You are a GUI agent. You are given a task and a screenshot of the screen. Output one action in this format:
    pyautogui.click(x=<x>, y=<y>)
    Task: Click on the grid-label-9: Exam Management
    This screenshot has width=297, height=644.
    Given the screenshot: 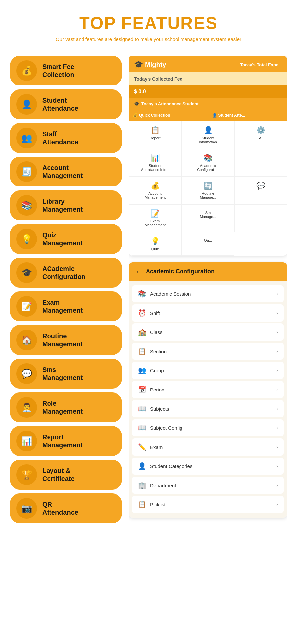 What is the action you would take?
    pyautogui.click(x=155, y=223)
    